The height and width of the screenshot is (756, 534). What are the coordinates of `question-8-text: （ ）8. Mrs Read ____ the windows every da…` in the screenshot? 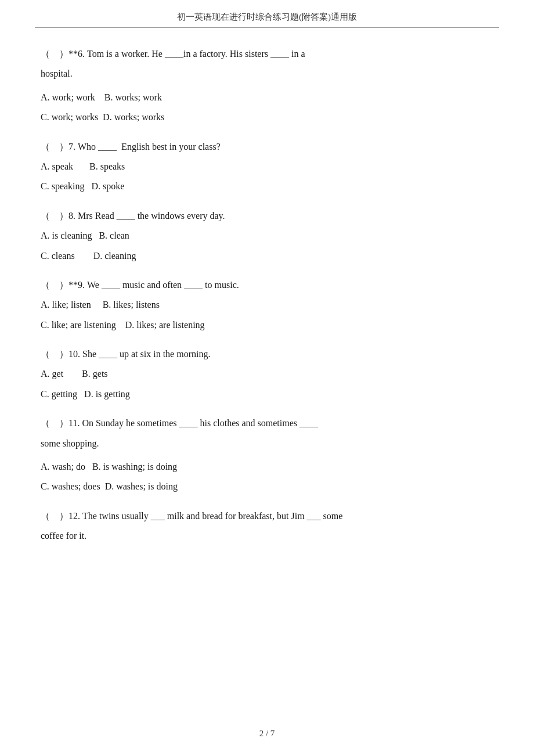 It's located at (267, 216).